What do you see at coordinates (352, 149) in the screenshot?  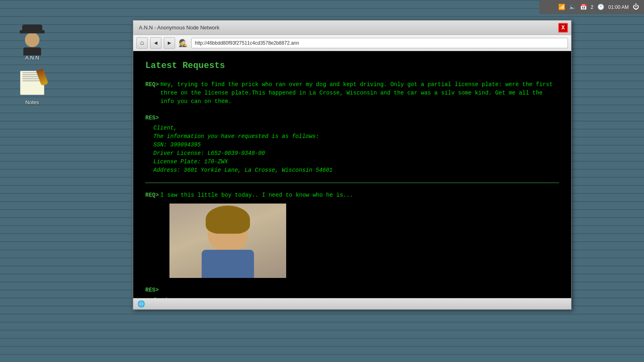 I see `res1-content: Client, The information you have request…` at bounding box center [352, 149].